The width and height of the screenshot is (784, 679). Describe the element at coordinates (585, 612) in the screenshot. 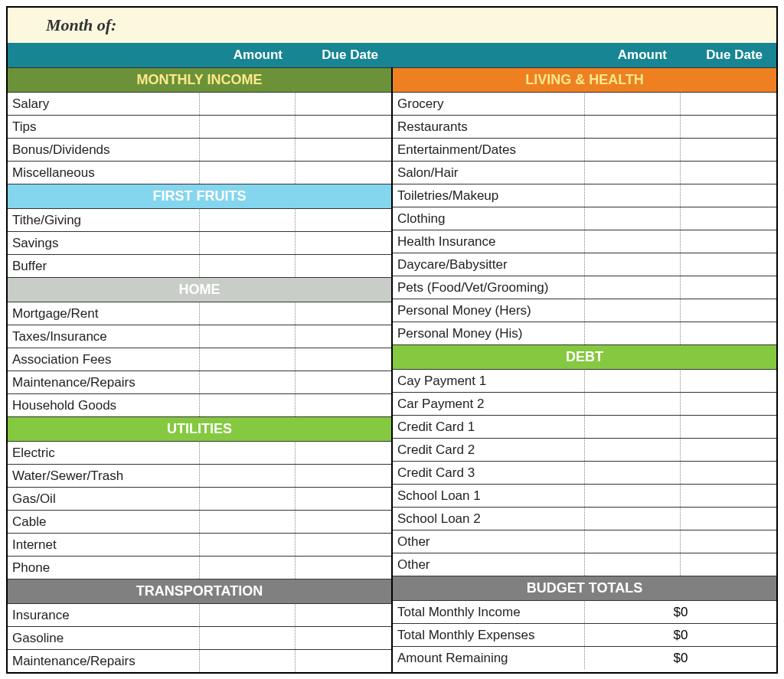

I see `totals-row: Total Monthly Income$0` at that location.